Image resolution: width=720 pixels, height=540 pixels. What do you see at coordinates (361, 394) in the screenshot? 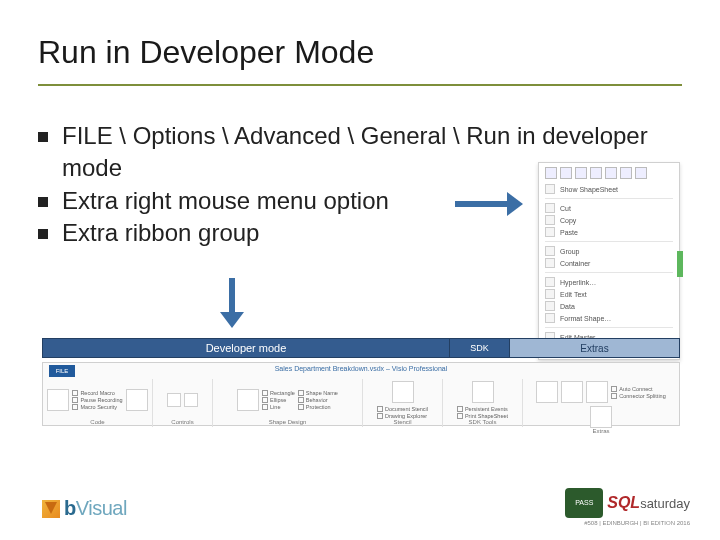
I see `ribbon-screenshot: FILE Sales Department Breakdown.vsdx – V…` at bounding box center [361, 394].